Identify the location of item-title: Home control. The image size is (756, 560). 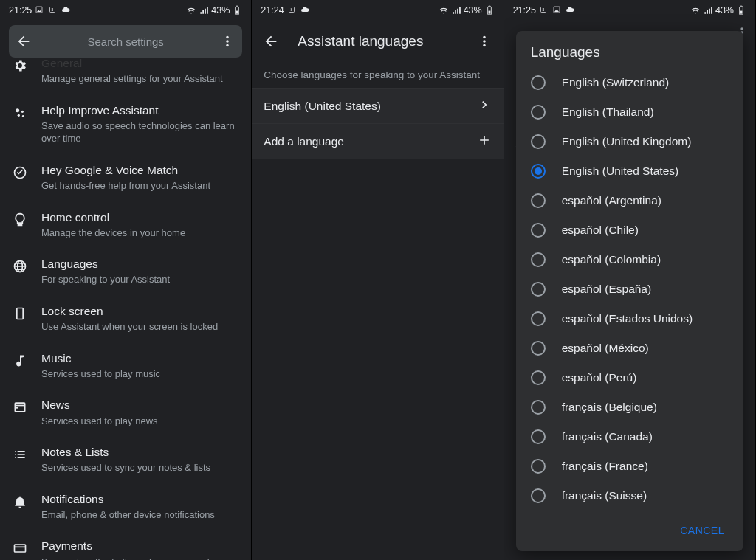
(140, 218).